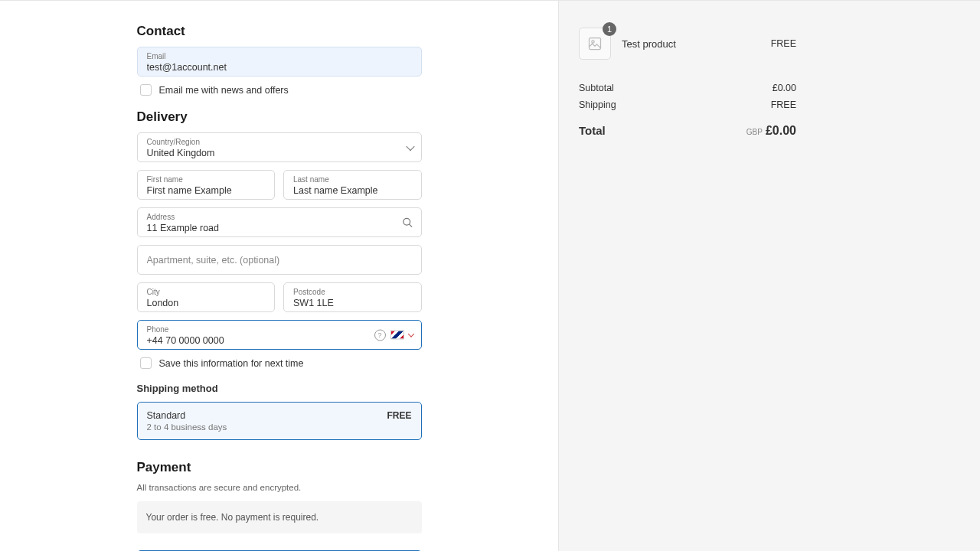  I want to click on payment-heading: Payment, so click(279, 468).